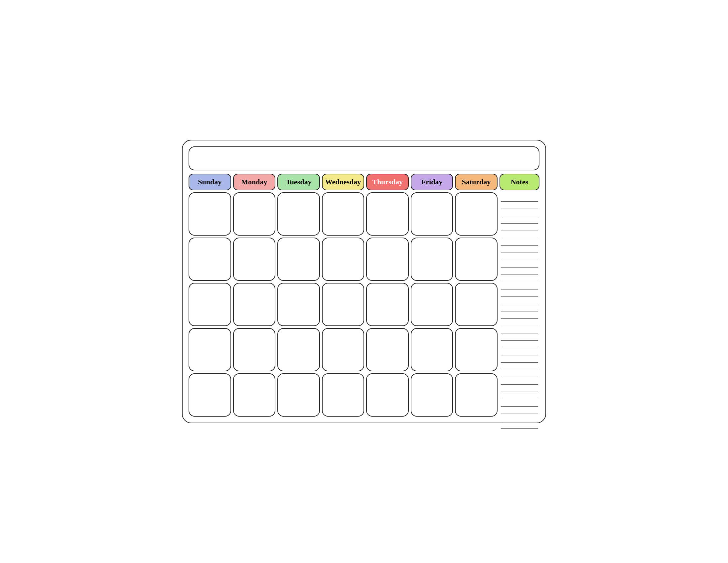 The height and width of the screenshot is (563, 728). I want to click on header-friday: Friday, so click(432, 182).